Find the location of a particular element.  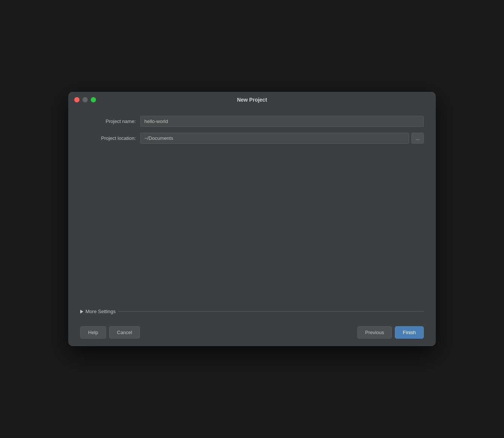

close-button is located at coordinates (77, 100).